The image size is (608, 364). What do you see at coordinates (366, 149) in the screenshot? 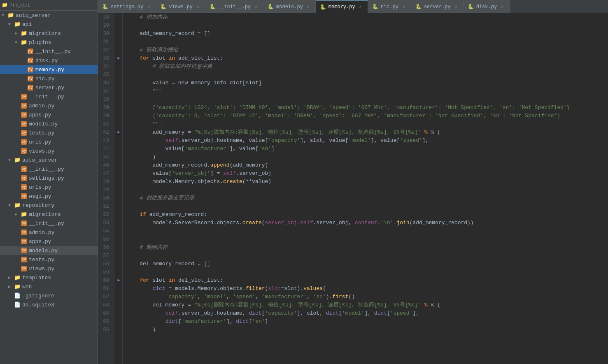
I see `code-line: value['manufacturer'], value['sn']` at bounding box center [366, 149].